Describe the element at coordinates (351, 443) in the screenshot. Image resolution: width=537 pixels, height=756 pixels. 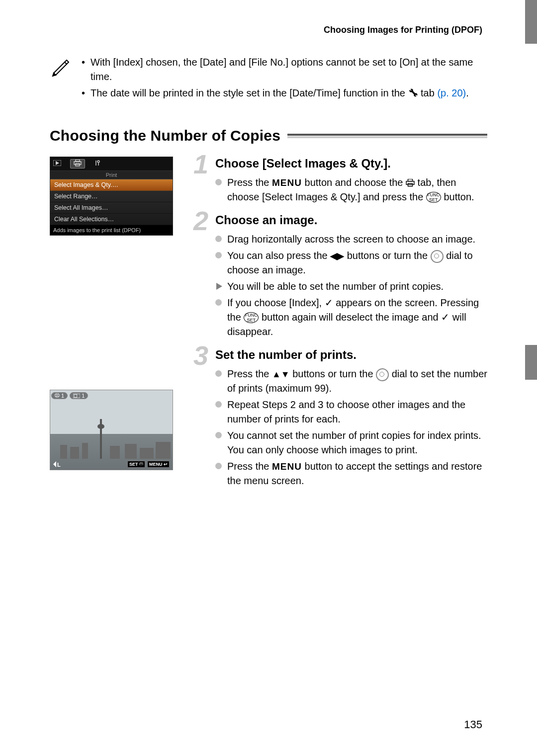
I see `instruction-item: You cannot set the number of print copie…` at that location.